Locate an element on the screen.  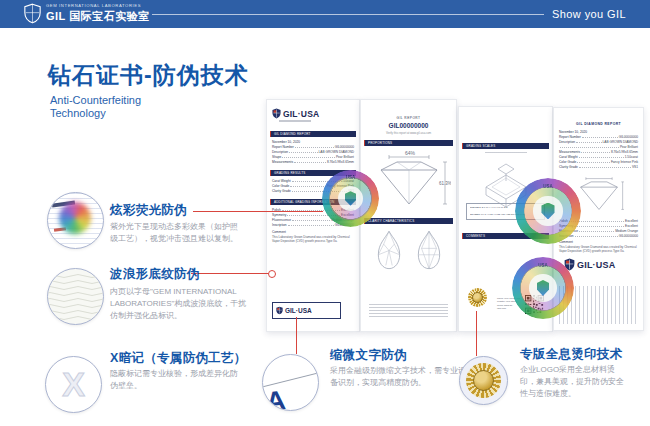
feature-title-microtext: 缩微文字防伪 is located at coordinates (368, 356).